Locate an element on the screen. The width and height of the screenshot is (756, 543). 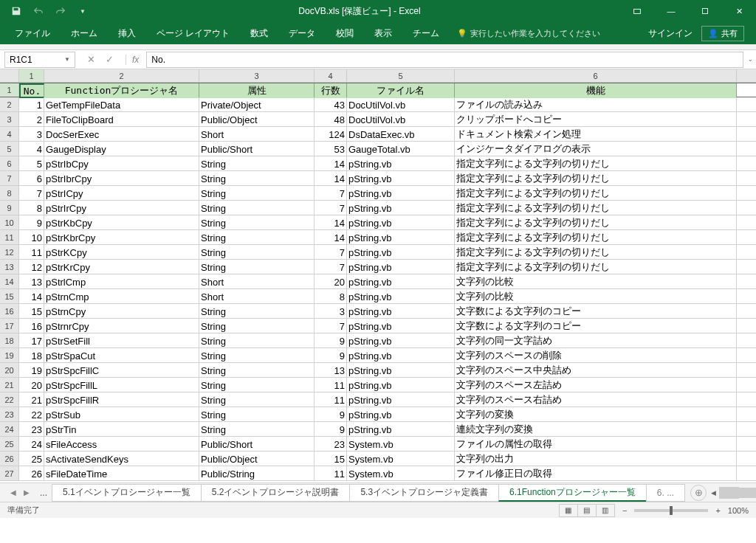
row-header: 15 is located at coordinates (10, 297).